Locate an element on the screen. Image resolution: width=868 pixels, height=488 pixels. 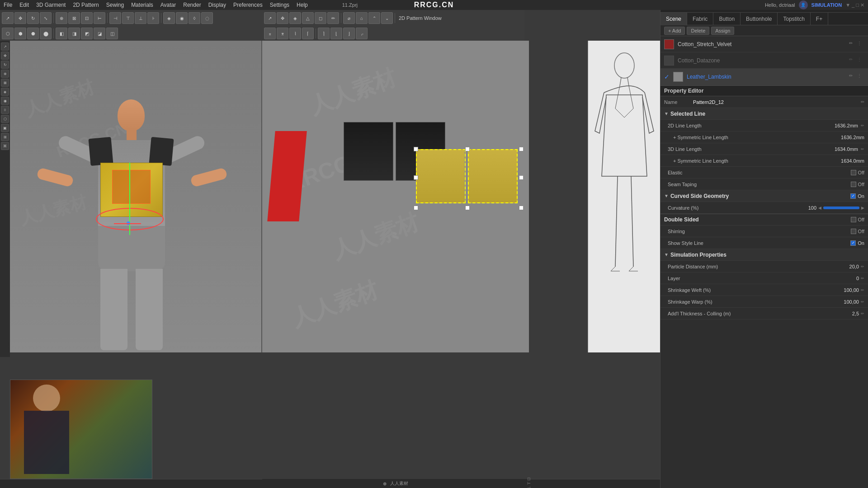
2d-tool1: ↗ is located at coordinates (270, 18).